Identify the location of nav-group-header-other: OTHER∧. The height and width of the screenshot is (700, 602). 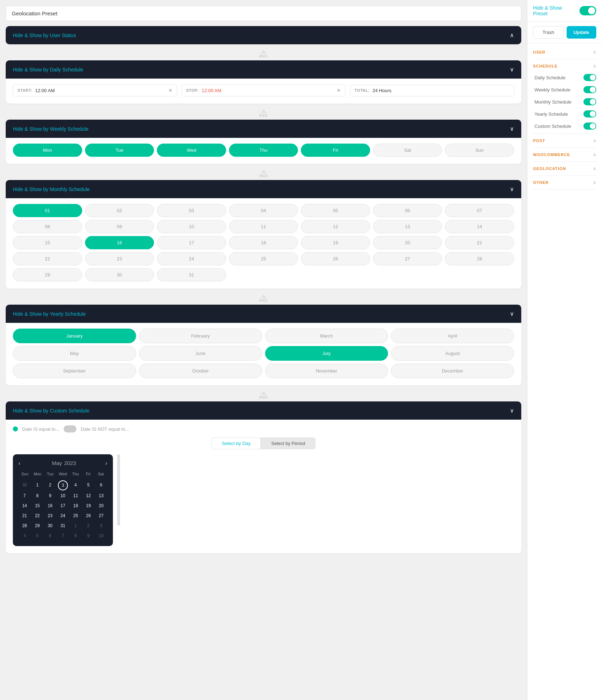
(564, 182).